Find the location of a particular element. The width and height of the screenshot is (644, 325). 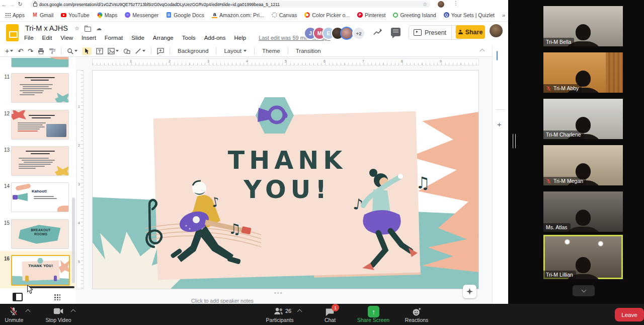

menu-slide: Slide is located at coordinates (138, 38).